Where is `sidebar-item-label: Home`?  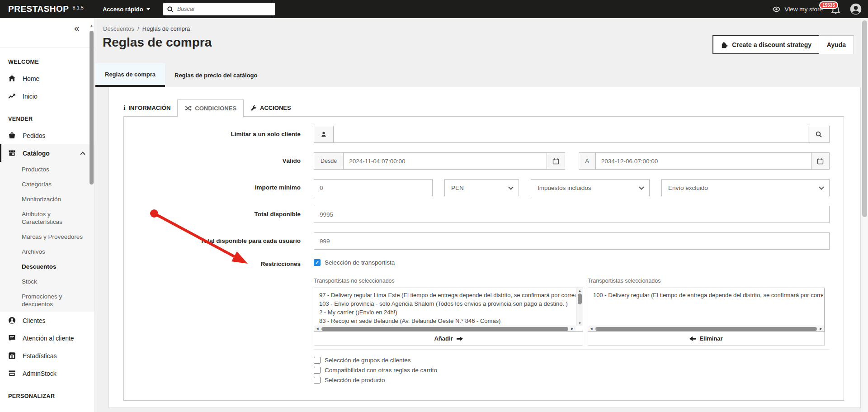 sidebar-item-label: Home is located at coordinates (31, 79).